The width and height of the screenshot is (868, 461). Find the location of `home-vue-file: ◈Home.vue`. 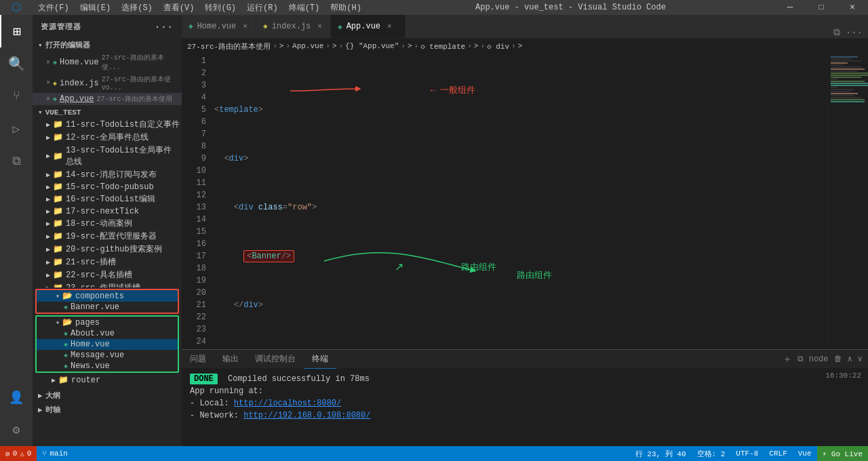

home-vue-file: ◈Home.vue is located at coordinates (107, 344).